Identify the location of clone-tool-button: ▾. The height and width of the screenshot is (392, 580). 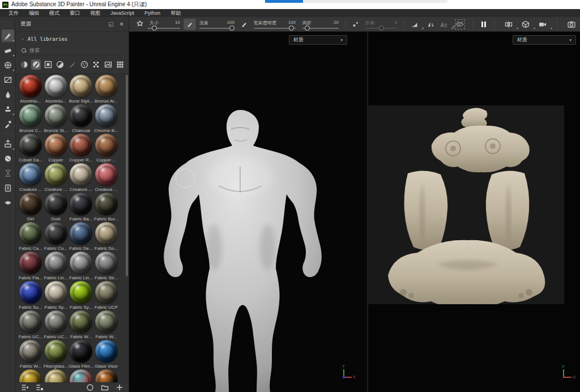
(8, 109).